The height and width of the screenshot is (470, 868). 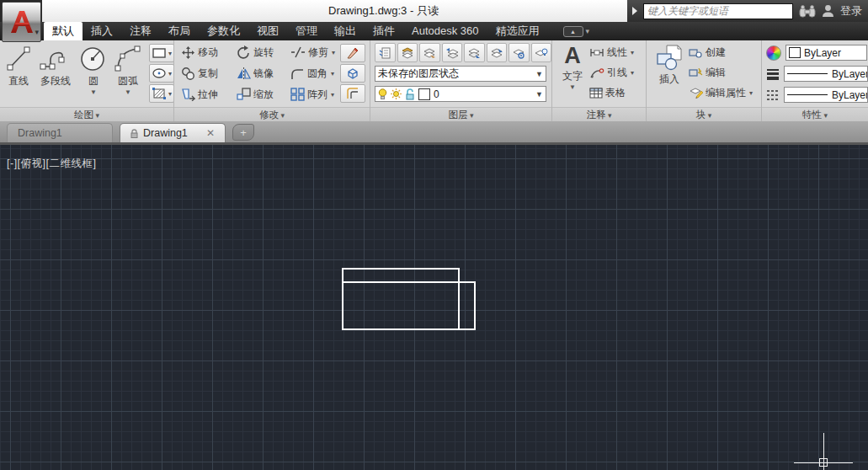 I want to click on offset-button, so click(x=353, y=93).